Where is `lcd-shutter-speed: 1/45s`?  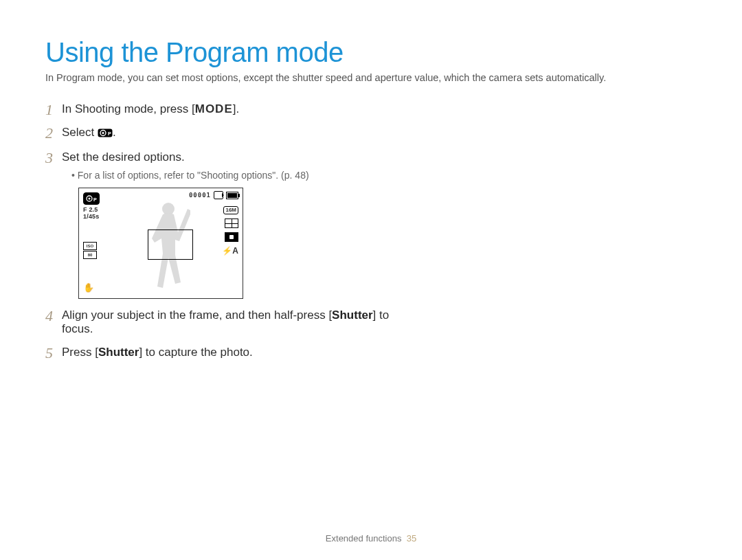
lcd-shutter-speed: 1/45s is located at coordinates (91, 216).